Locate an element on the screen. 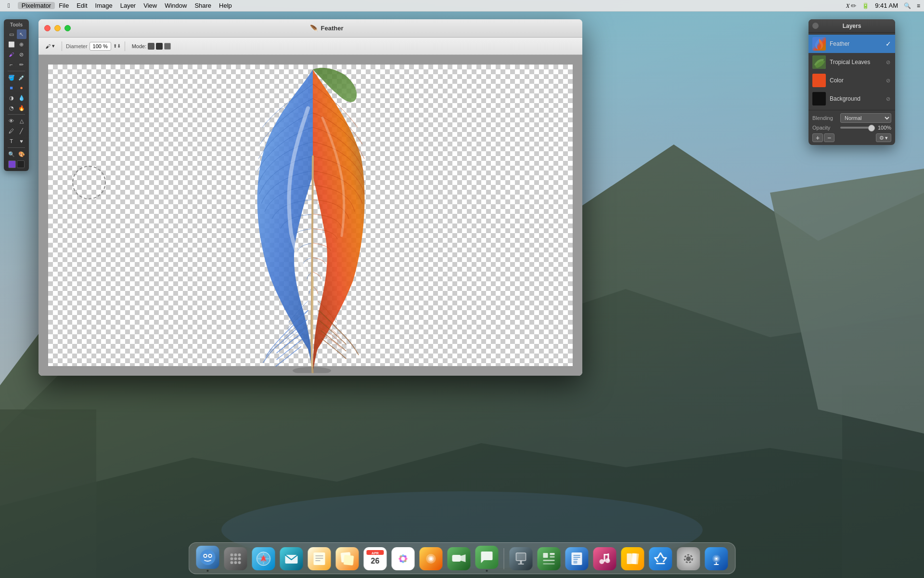 Image resolution: width=924 pixels, height=578 pixels. menubar-app-name: Pixelmator is located at coordinates (37, 6).